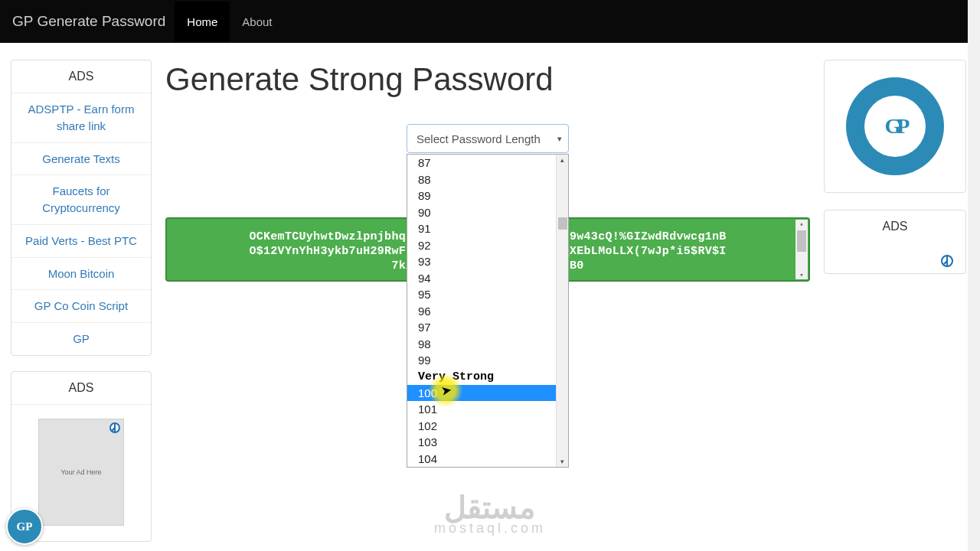 The height and width of the screenshot is (551, 980). What do you see at coordinates (24, 527) in the screenshot?
I see `floating-logo-button: GP` at bounding box center [24, 527].